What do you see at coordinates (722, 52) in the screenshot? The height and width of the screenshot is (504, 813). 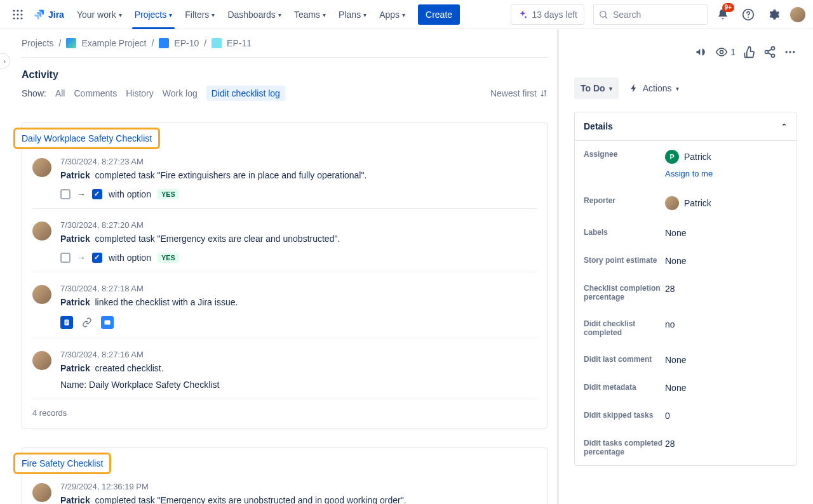 I see `eye-icon` at bounding box center [722, 52].